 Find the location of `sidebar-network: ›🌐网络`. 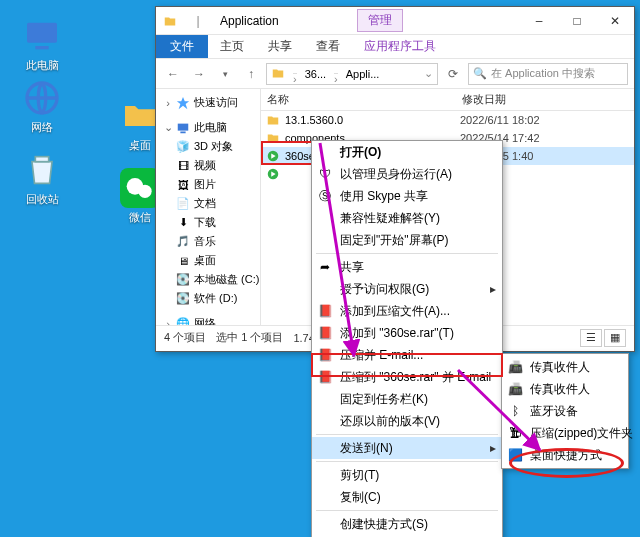

sidebar-network: ›🌐网络 is located at coordinates (208, 320).